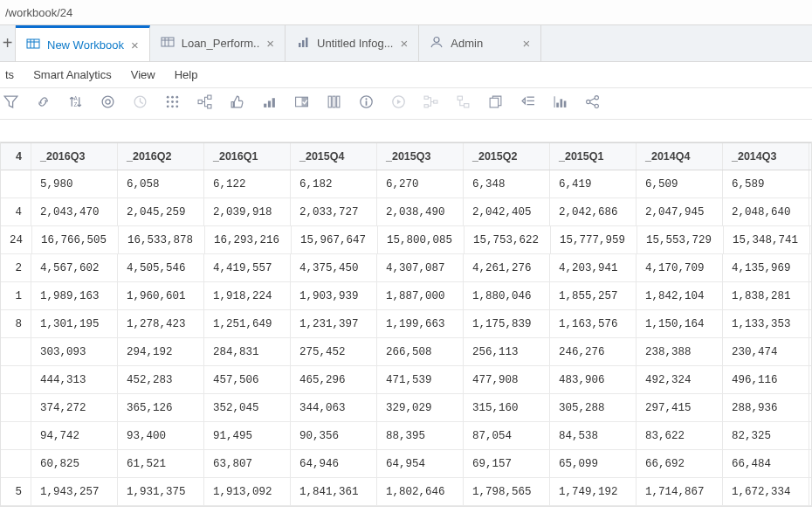 The height and width of the screenshot is (520, 812). What do you see at coordinates (506, 351) in the screenshot?
I see `table-cell: 256,113` at bounding box center [506, 351].